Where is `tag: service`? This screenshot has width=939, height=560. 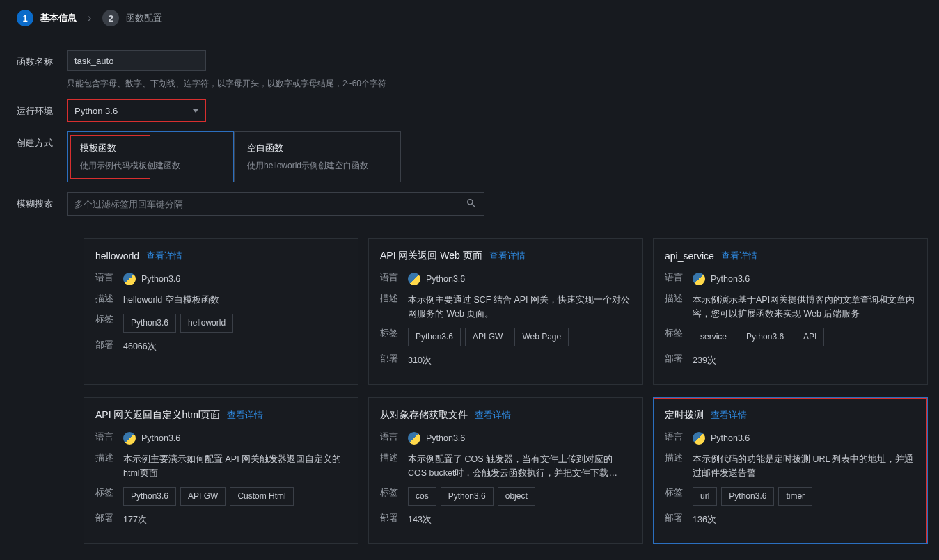 tag: service is located at coordinates (713, 337).